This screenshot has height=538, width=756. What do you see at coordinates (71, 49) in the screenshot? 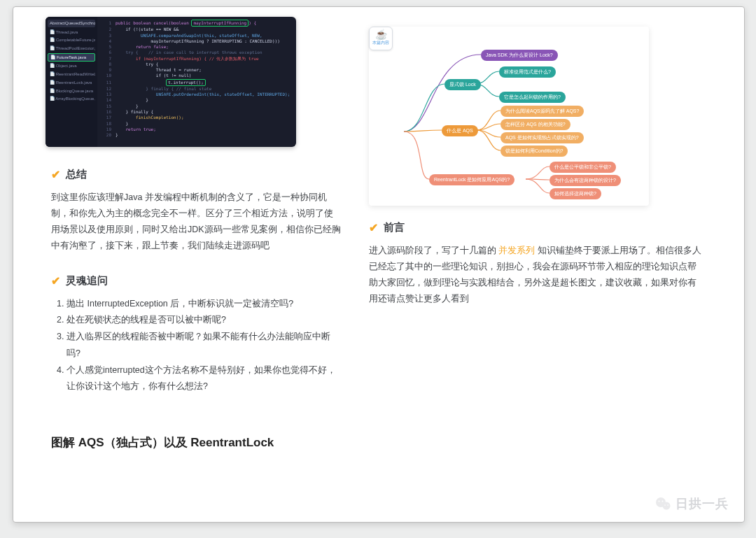
I see `code-file-item: 📄 ThreadPoolExecutor.java` at bounding box center [71, 49].